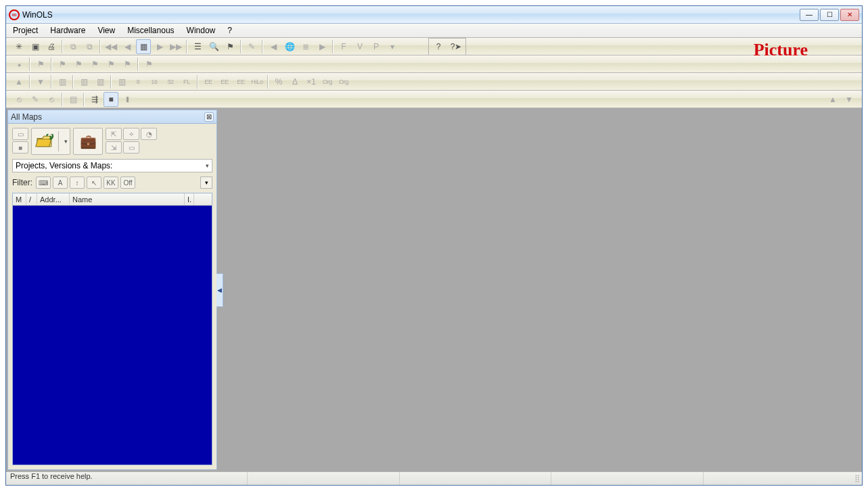 This screenshot has width=868, height=491. I want to click on ecu-icon: ▣, so click(35, 47).